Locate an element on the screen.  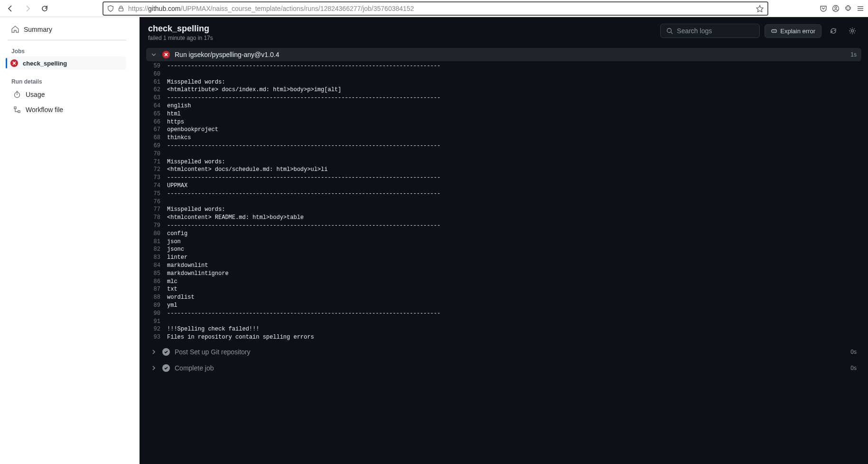
url-text: https://github.com/UPPMAX/naiss_course_t… is located at coordinates (440, 9).